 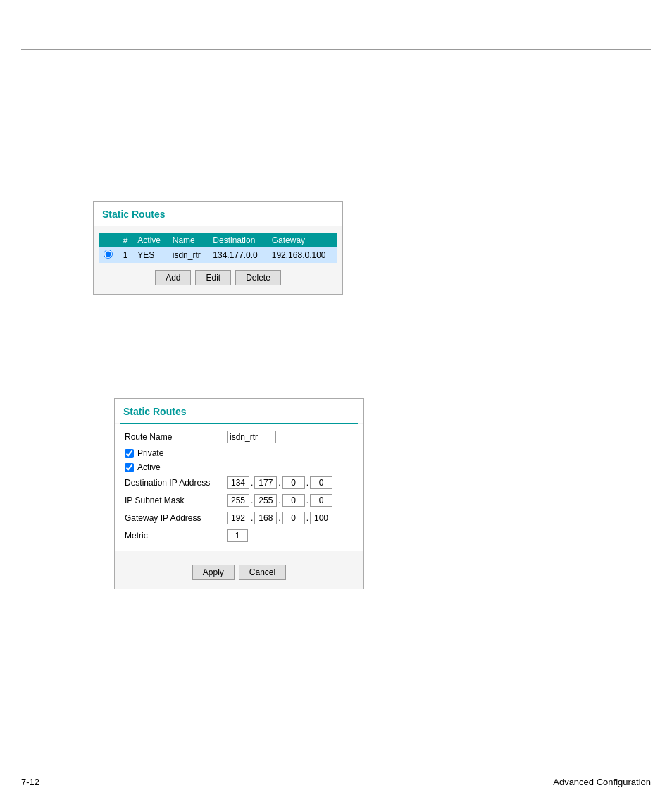 I want to click on panel2-title: Static Routes, so click(x=239, y=411).